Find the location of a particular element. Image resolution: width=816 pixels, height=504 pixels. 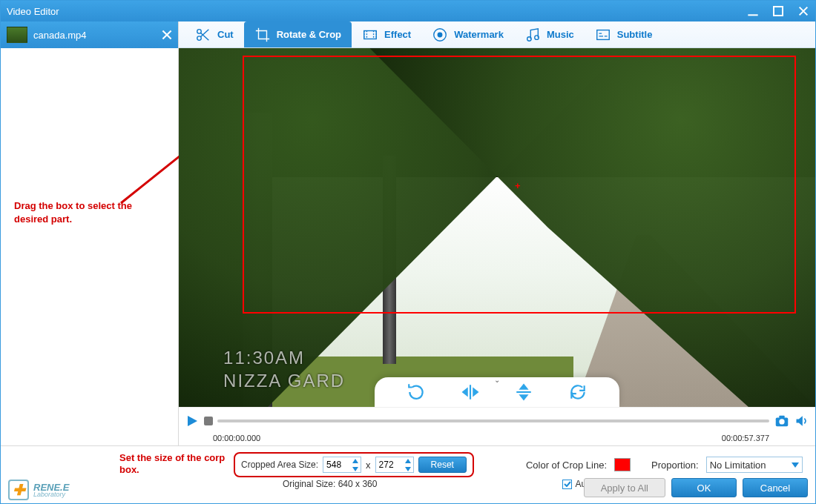

crop-color-label: Color of Crop Line: is located at coordinates (567, 465).